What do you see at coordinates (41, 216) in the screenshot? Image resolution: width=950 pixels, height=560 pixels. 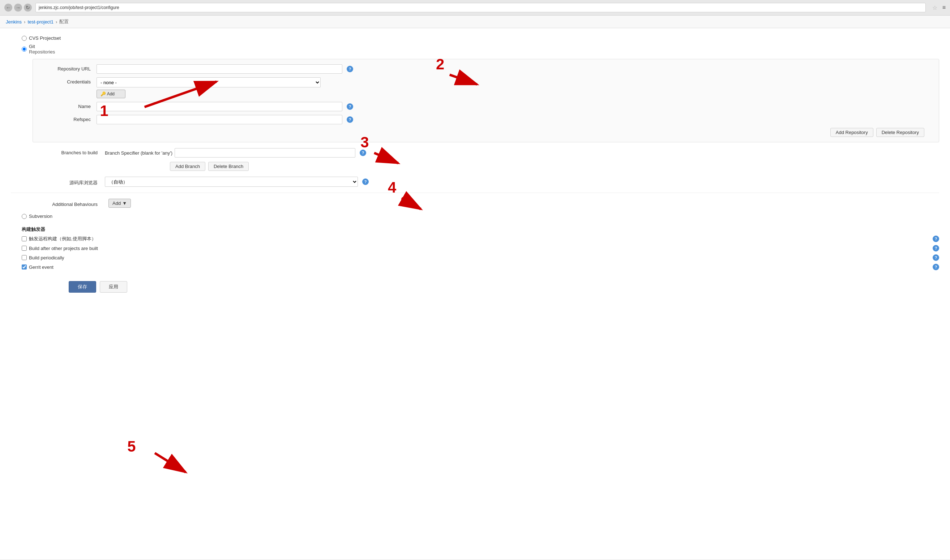 I see `svn-label: Subversion` at bounding box center [41, 216].